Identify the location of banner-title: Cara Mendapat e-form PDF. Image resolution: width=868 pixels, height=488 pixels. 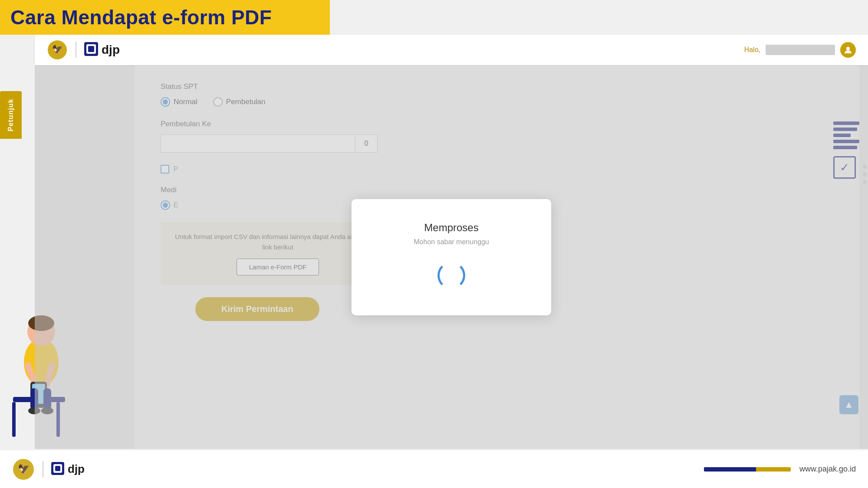
(141, 17).